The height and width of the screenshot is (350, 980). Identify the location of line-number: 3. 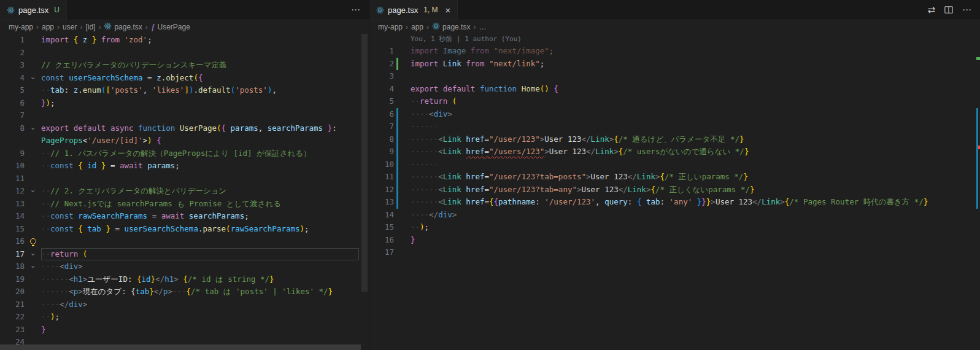
(12, 65).